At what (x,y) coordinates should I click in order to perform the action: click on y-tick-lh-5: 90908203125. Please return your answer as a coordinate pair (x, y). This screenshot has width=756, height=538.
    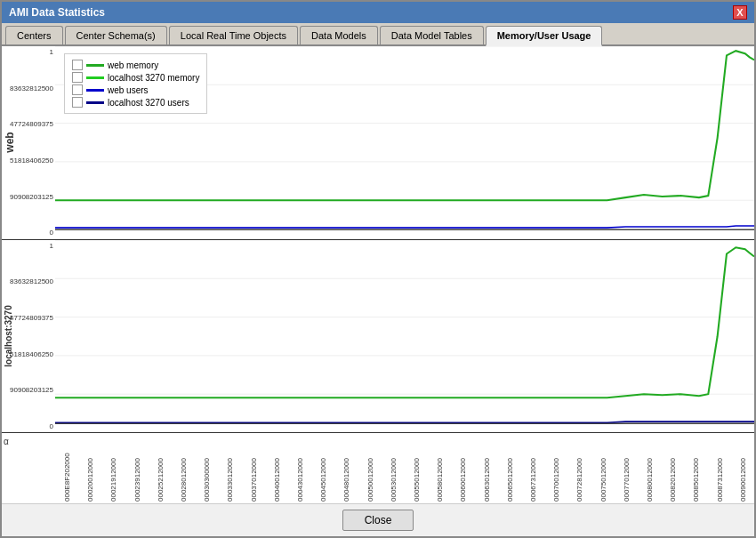
    Looking at the image, I should click on (32, 389).